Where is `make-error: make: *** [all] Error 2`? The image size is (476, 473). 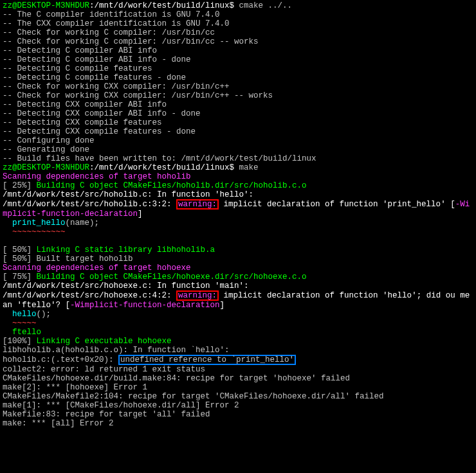
make-error: make: *** [all] Error 2 is located at coordinates (58, 424).